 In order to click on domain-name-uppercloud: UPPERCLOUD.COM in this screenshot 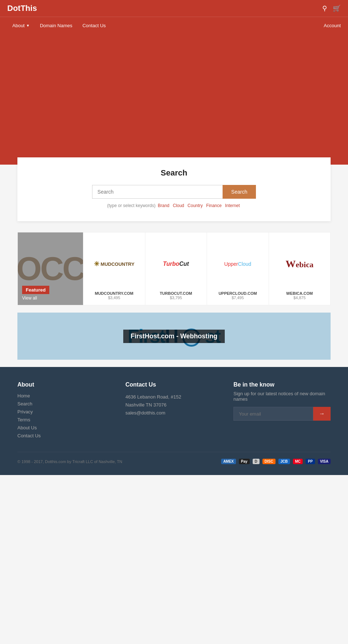, I will do `click(238, 293)`.